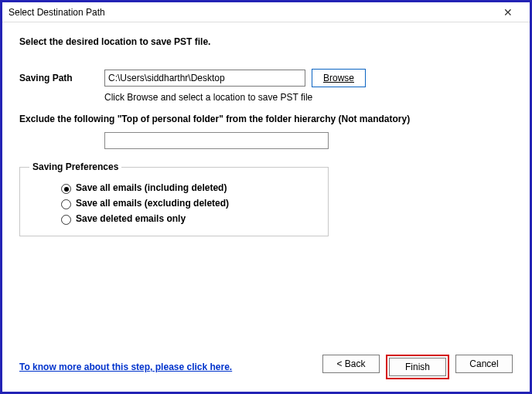 This screenshot has width=532, height=394. What do you see at coordinates (205, 78) in the screenshot?
I see `saving-path-input` at bounding box center [205, 78].